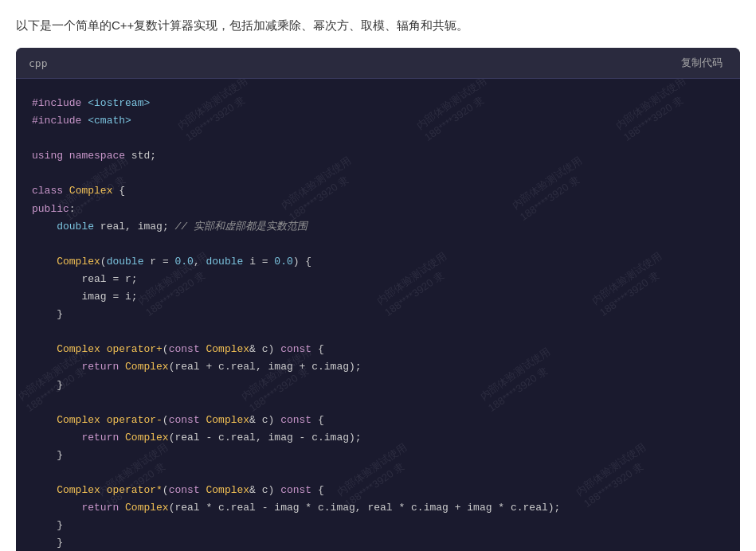 Image resolution: width=756 pixels, height=551 pixels. I want to click on copy-button: 复制代码, so click(702, 63).